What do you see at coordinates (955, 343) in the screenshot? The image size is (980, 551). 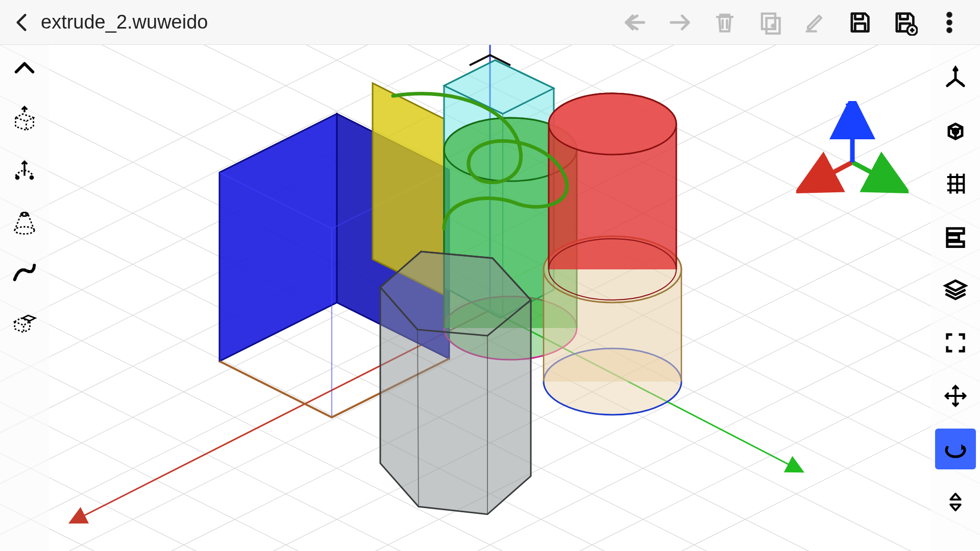 I see `fullscreen-icon` at bounding box center [955, 343].